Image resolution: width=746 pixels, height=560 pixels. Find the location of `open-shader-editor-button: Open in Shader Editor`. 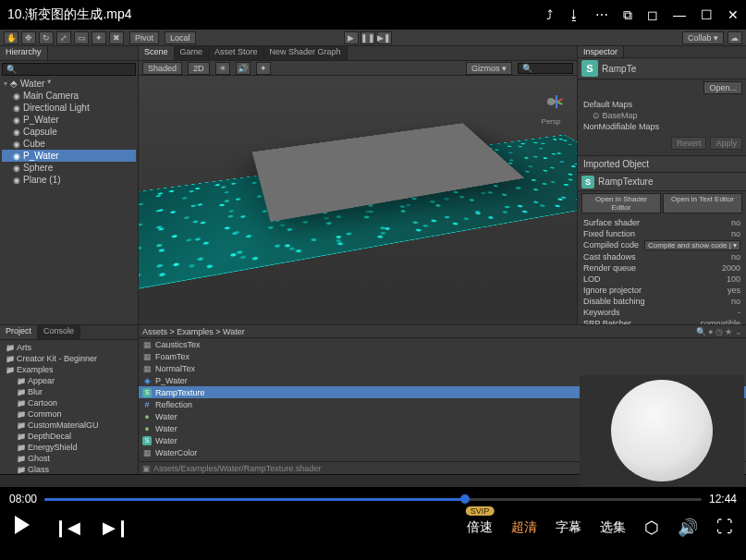

open-shader-editor-button: Open in Shader Editor is located at coordinates (621, 203).